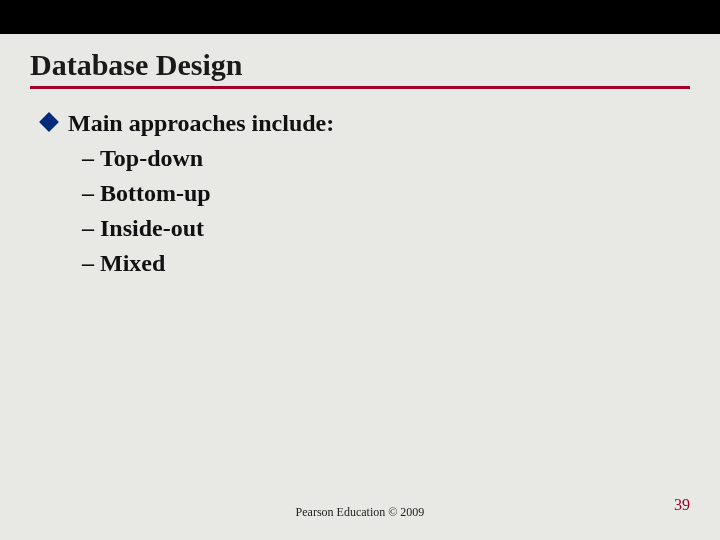 This screenshot has width=720, height=540. I want to click on list-item: –Inside-out, so click(386, 228).